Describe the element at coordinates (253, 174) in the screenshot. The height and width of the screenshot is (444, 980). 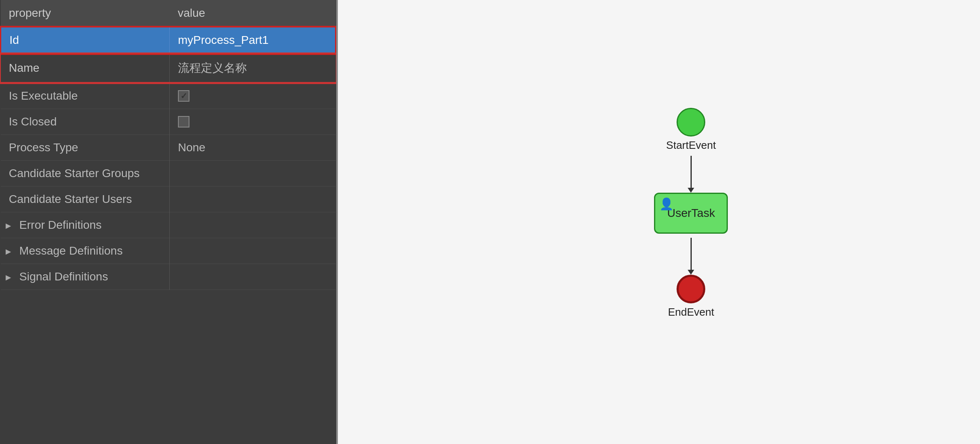
I see `value-cell-candidate-starter-groups` at that location.